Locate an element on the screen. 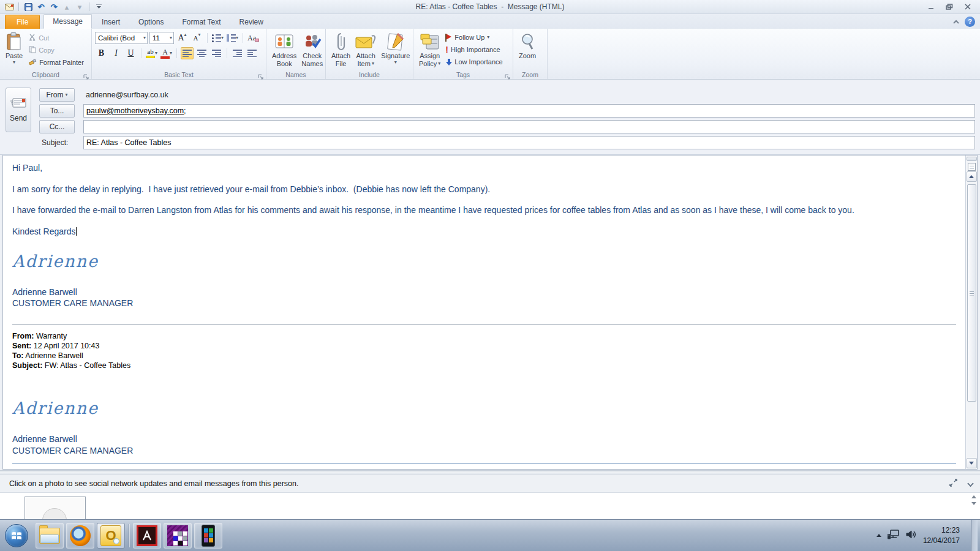 This screenshot has height=551, width=980. font-name-combo: Calibri (Bod ▾ is located at coordinates (121, 38).